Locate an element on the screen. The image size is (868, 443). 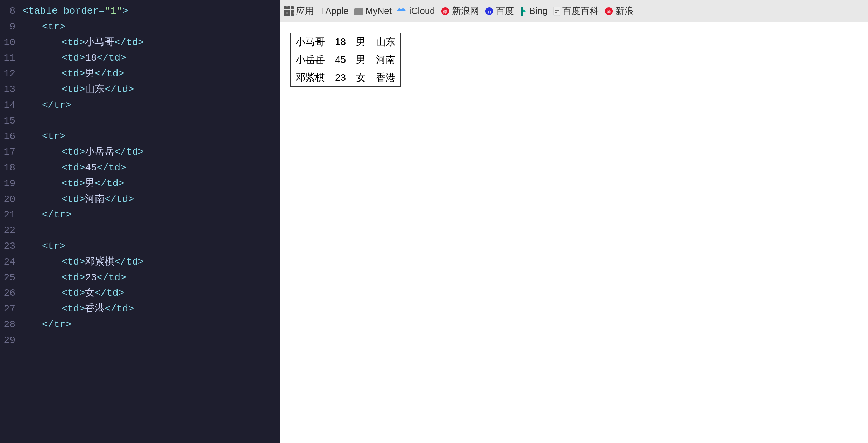
line-num-20: 20 is located at coordinates (9, 199).